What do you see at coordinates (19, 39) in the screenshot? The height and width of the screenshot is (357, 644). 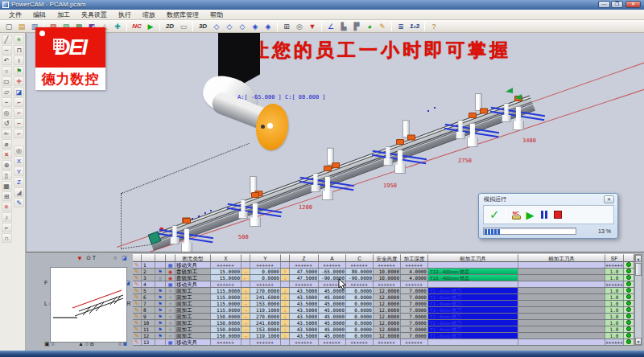 I see `snap-tool-icon: ✳` at bounding box center [19, 39].